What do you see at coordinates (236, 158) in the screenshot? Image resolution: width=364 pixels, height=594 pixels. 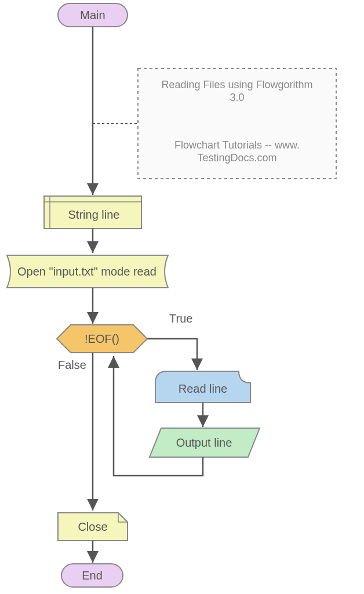 I see `note-sub-2: TestingDocs.com` at bounding box center [236, 158].